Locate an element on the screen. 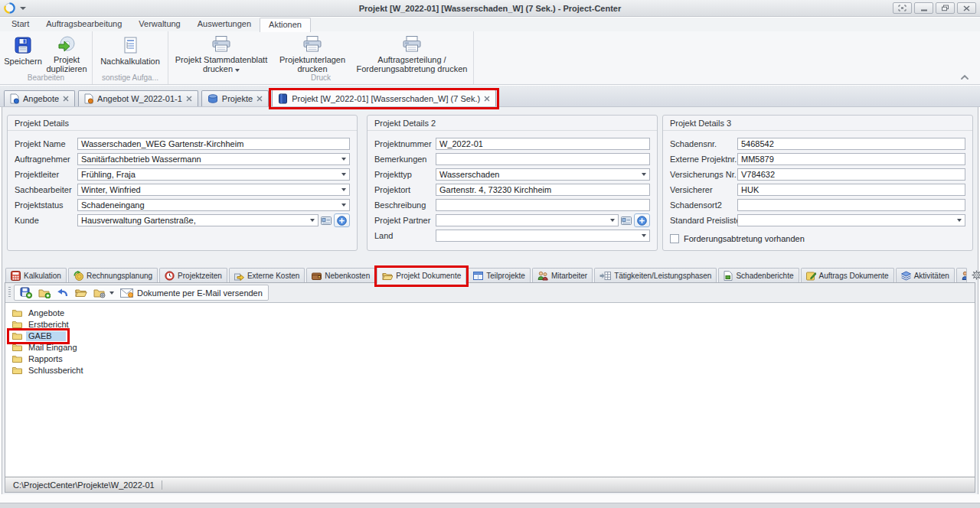  add-partner-button is located at coordinates (642, 220).